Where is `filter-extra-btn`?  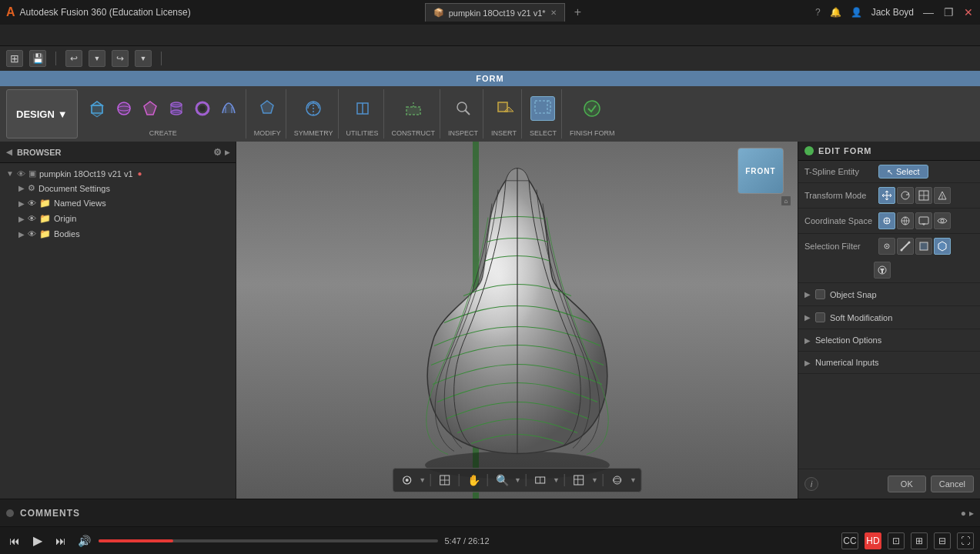 filter-extra-btn is located at coordinates (882, 270).